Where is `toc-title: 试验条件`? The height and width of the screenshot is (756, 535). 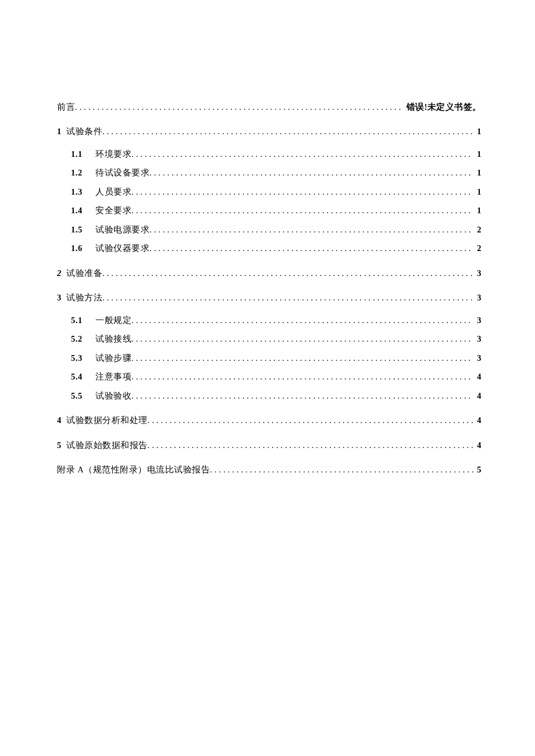
toc-title: 试验条件 is located at coordinates (84, 131).